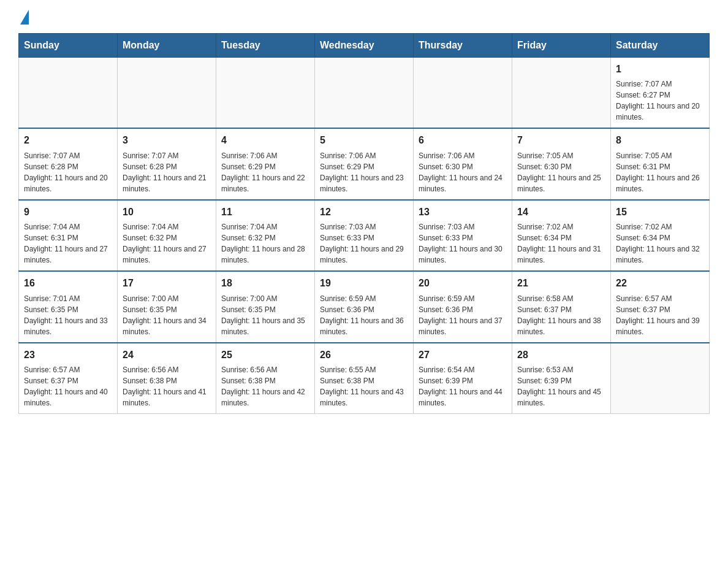 This screenshot has width=728, height=563. I want to click on calendar-cell: 27Sunrise: 6:54 AMSunset: 6:39 PMDayligh…, so click(463, 378).